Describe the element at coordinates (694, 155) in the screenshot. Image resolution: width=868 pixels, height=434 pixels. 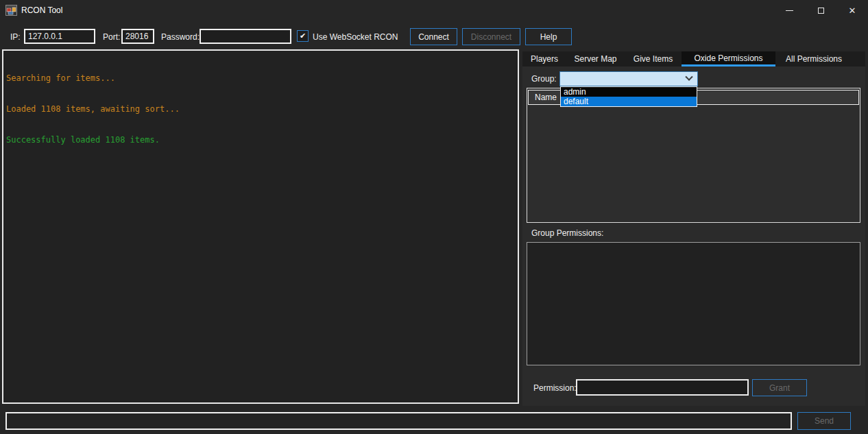
I see `group-members-table: Name` at that location.